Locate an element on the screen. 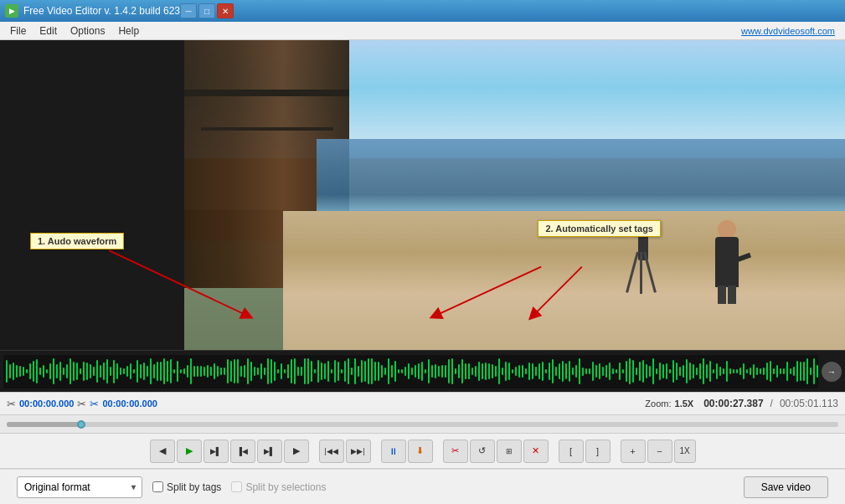  titlebar-title: Free Video Editor v. 1.4.2 build 623 is located at coordinates (102, 11).